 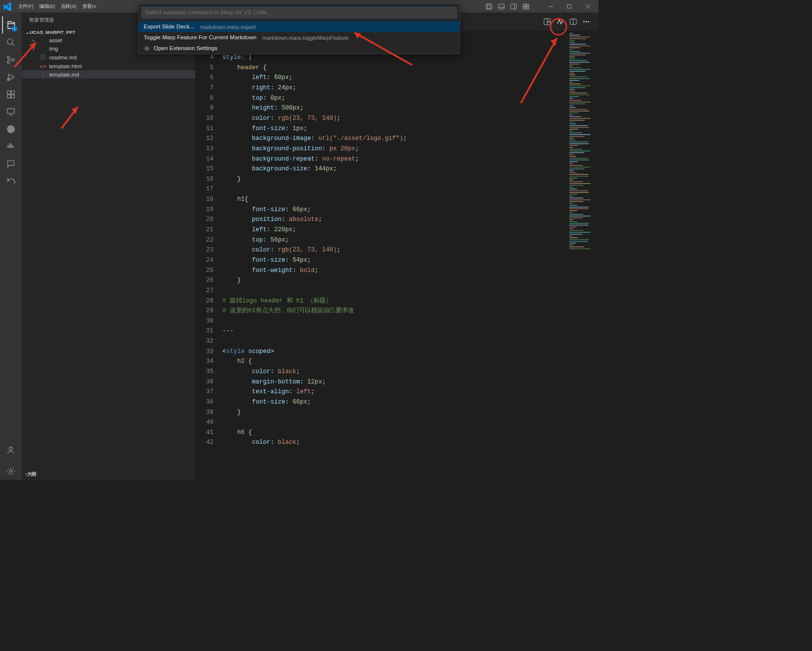 What do you see at coordinates (11, 112) in the screenshot?
I see `activity-remote-icon` at bounding box center [11, 112].